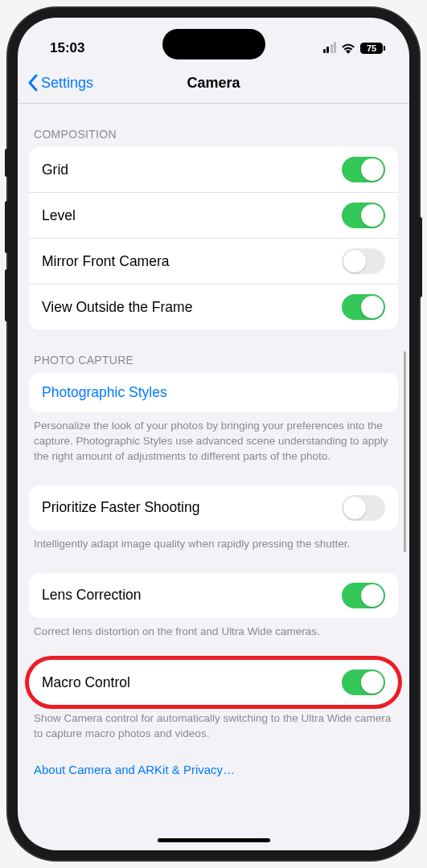 This screenshot has height=868, width=427. I want to click on macro-control-toggle, so click(363, 682).